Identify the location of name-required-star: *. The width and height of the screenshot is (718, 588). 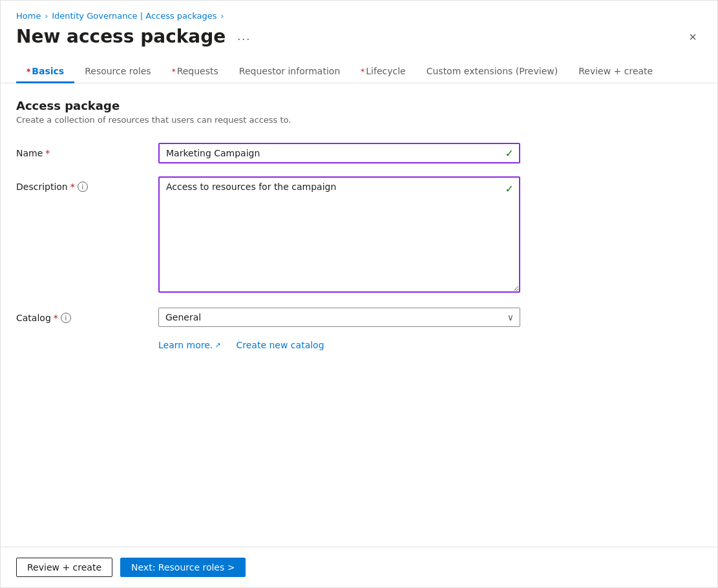
(48, 153).